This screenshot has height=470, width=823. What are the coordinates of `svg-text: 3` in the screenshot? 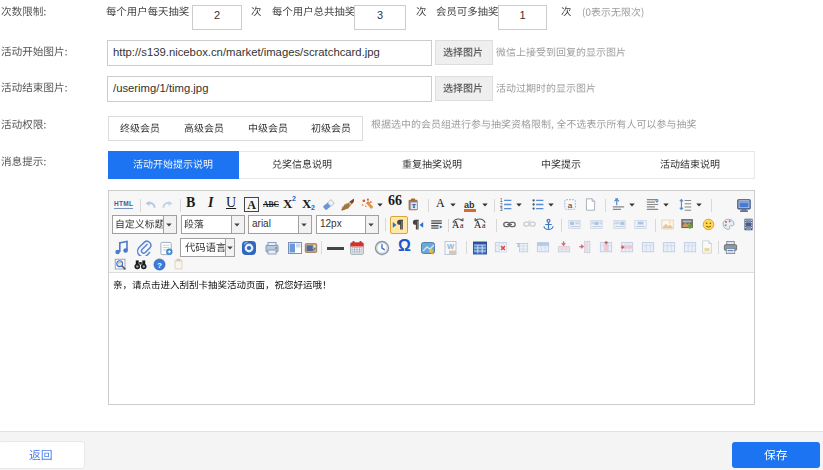 It's located at (502, 209).